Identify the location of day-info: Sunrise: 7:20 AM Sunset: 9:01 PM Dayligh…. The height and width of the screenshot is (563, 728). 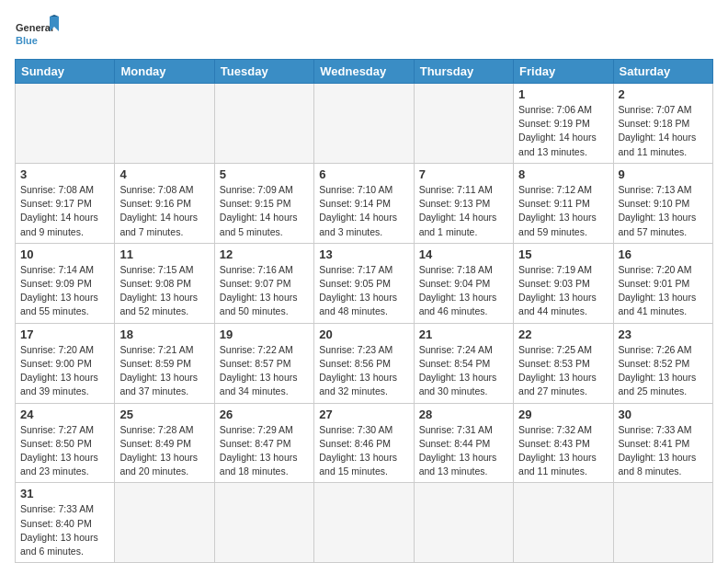
(664, 291).